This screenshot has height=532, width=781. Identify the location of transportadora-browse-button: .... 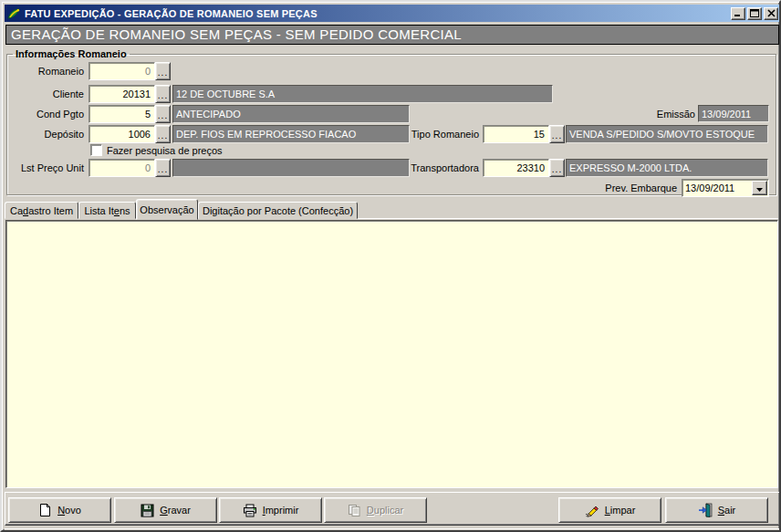
(557, 168).